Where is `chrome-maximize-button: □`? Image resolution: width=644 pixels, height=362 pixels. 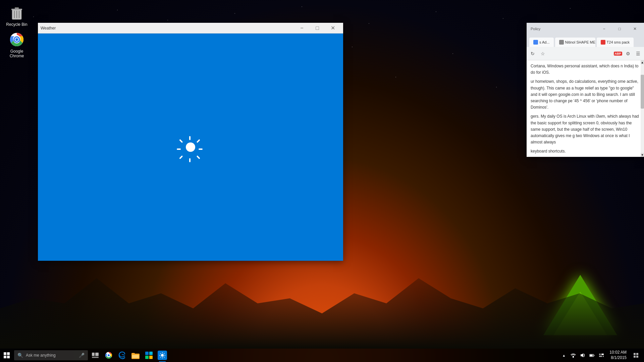
chrome-maximize-button: □ is located at coordinates (620, 29).